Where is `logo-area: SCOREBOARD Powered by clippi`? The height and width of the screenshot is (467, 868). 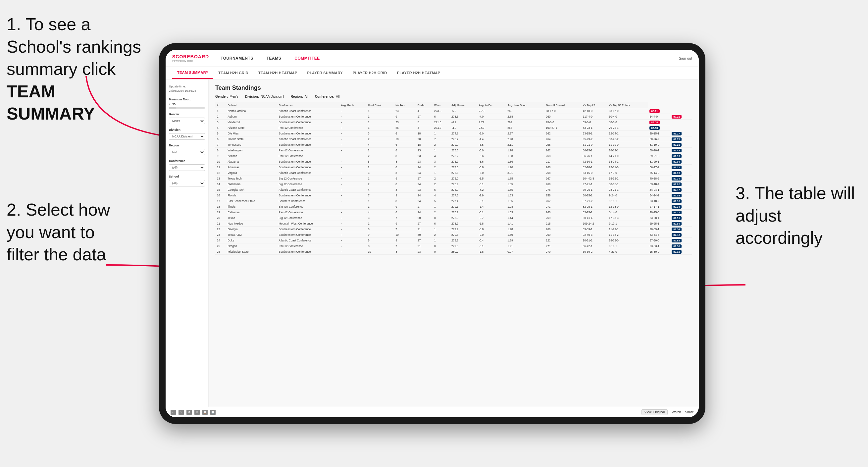 logo-area: SCOREBOARD Powered by clippi is located at coordinates (191, 58).